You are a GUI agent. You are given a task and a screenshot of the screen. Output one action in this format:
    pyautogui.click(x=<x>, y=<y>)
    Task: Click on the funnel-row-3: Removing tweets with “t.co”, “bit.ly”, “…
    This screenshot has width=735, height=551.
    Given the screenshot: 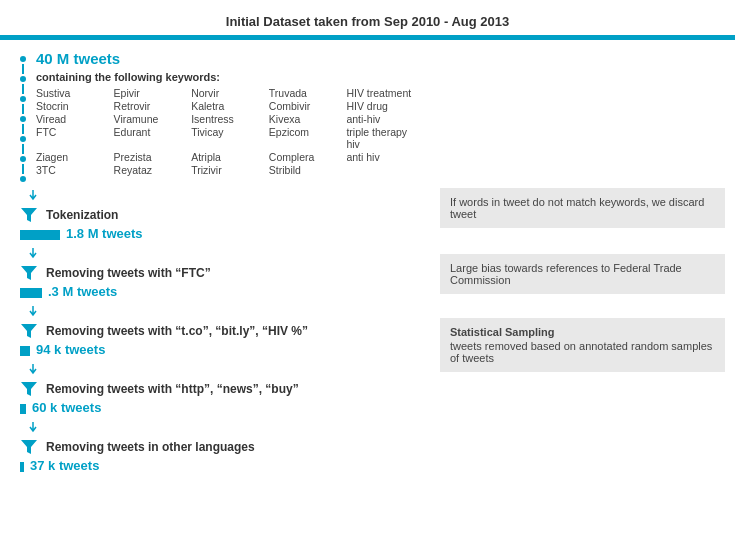 What is the action you would take?
    pyautogui.click(x=220, y=331)
    